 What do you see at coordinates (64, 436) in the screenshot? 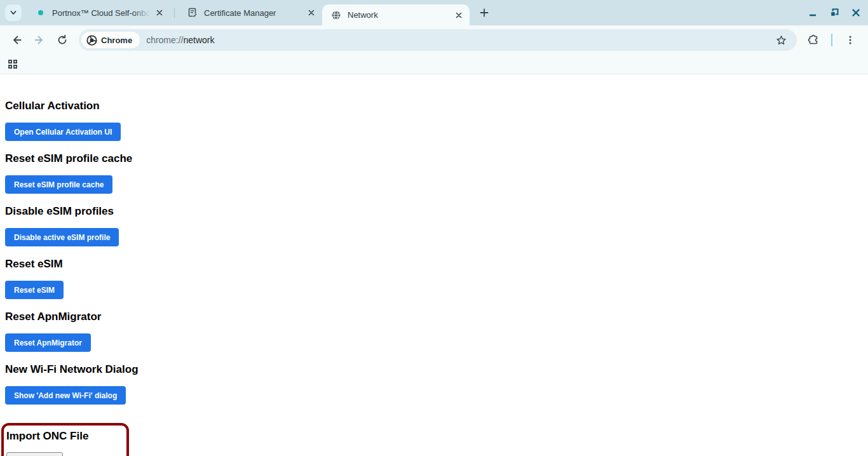
I see `import-onc-heading: Import ONC File` at bounding box center [64, 436].